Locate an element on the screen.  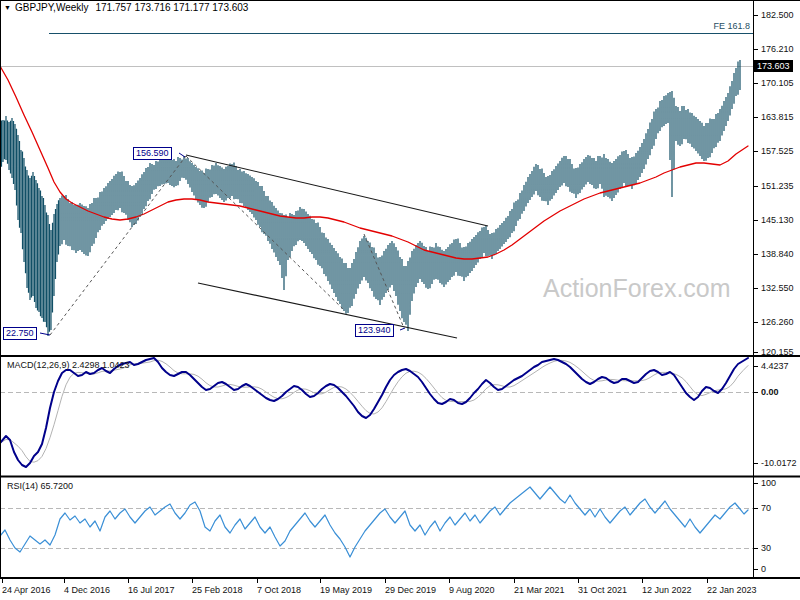
price-axis-label: 163.815 is located at coordinates (778, 117).